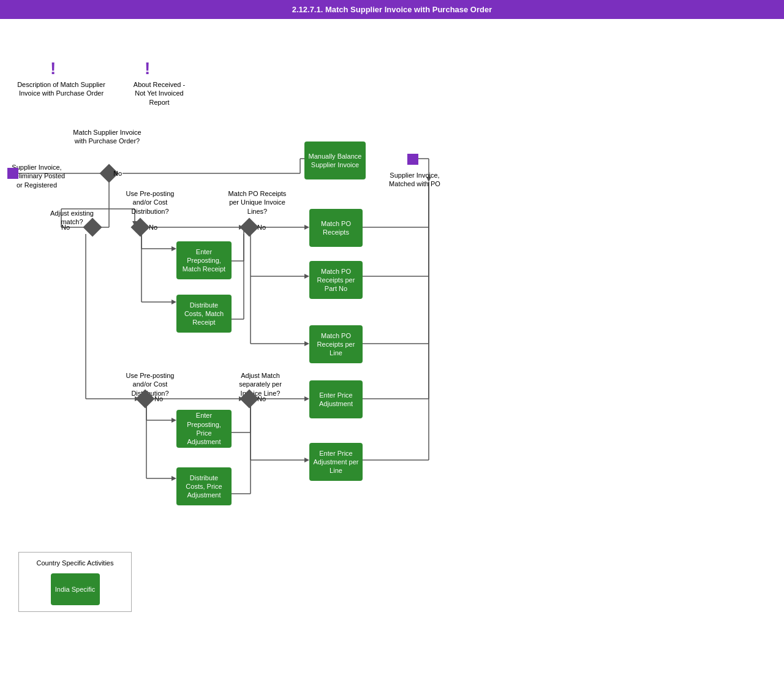 Image resolution: width=784 pixels, height=683 pixels. I want to click on about-icon: !, so click(147, 69).